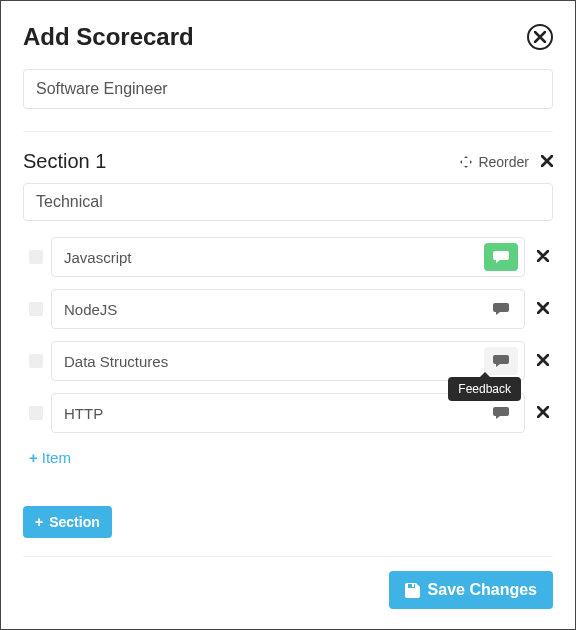 This screenshot has height=630, width=576. Describe the element at coordinates (288, 37) in the screenshot. I see `dialog-header: Add Scorecard` at that location.